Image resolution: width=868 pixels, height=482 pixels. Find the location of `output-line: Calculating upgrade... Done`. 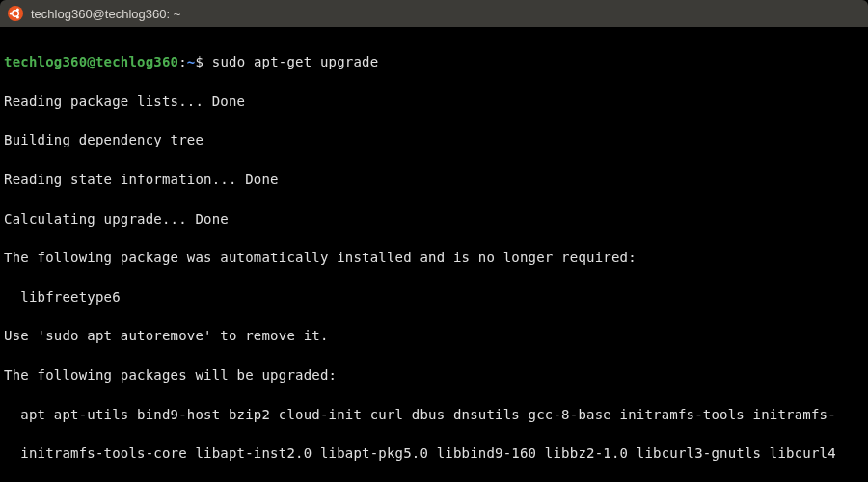

output-line: Calculating upgrade... Done is located at coordinates (434, 219).